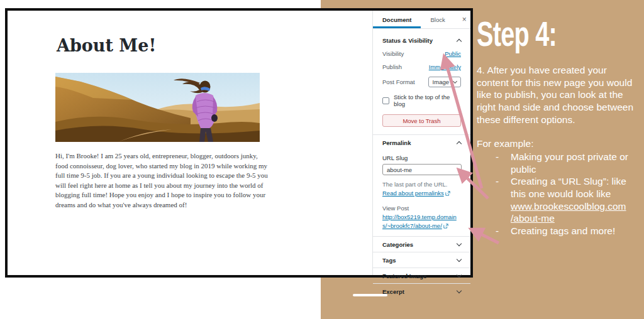 This screenshot has height=319, width=644. I want to click on publish-immediately-link: Immediately, so click(445, 67).